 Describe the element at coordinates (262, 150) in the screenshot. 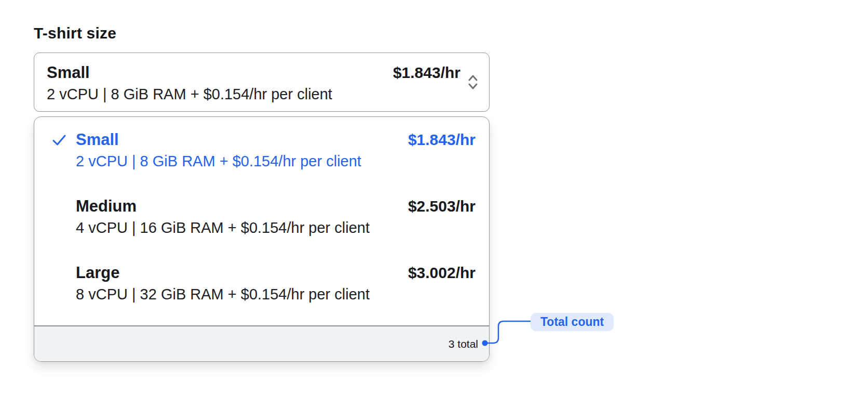

I see `option-small: Small 2 vCPU | 8 GiB RAM + $0.154/hr per…` at that location.